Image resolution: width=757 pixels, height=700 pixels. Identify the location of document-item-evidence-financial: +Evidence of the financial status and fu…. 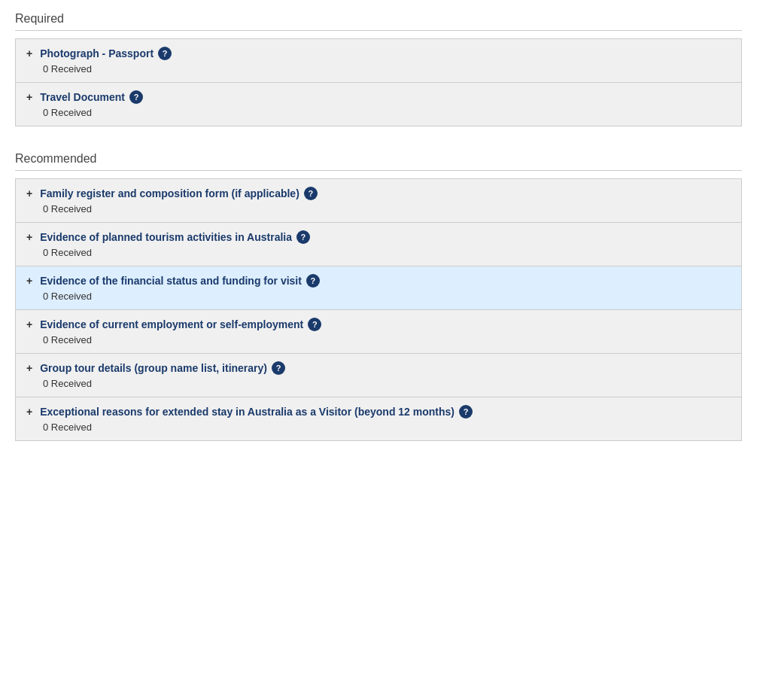
(378, 288).